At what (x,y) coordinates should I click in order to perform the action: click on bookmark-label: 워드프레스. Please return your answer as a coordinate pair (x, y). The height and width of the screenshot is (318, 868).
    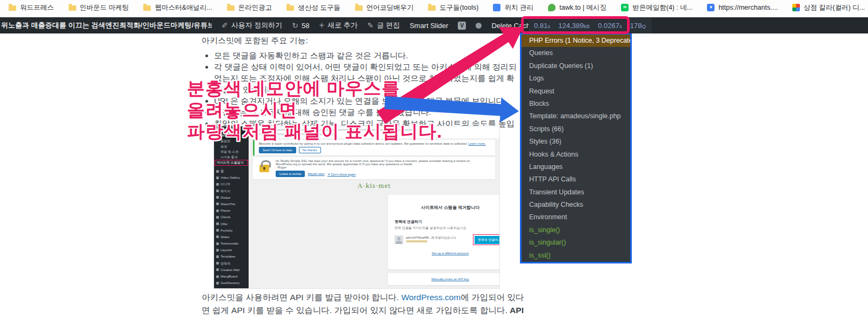
    Looking at the image, I should click on (37, 8).